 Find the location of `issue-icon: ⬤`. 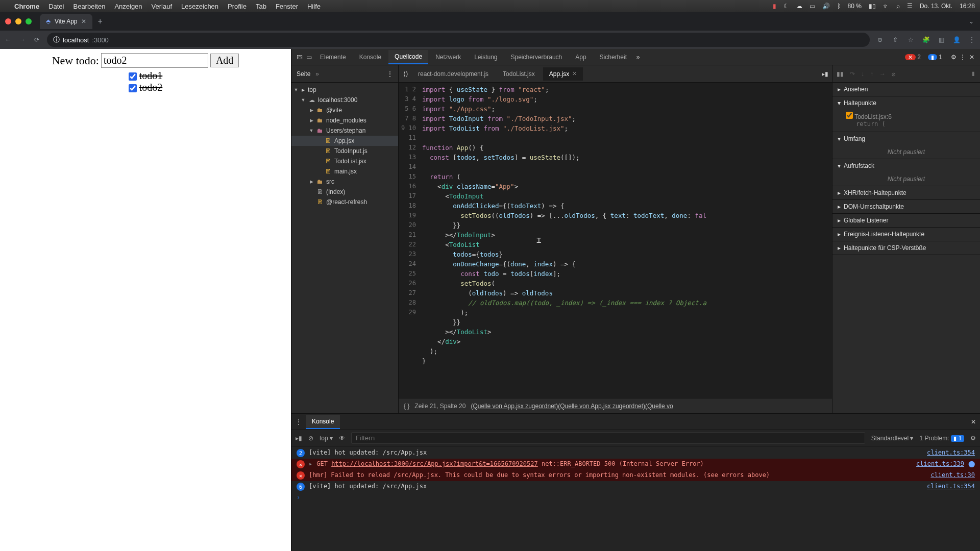

issue-icon: ⬤ is located at coordinates (972, 464).